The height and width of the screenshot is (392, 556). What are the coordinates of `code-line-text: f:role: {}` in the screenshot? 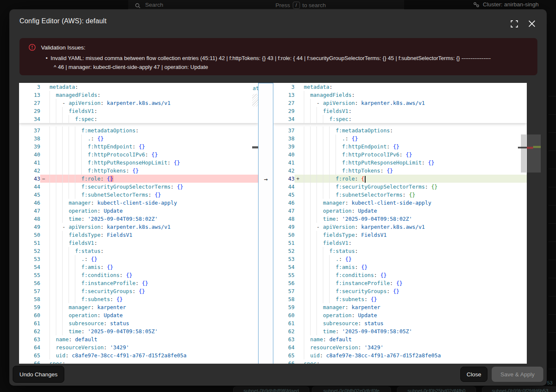 It's located at (152, 178).